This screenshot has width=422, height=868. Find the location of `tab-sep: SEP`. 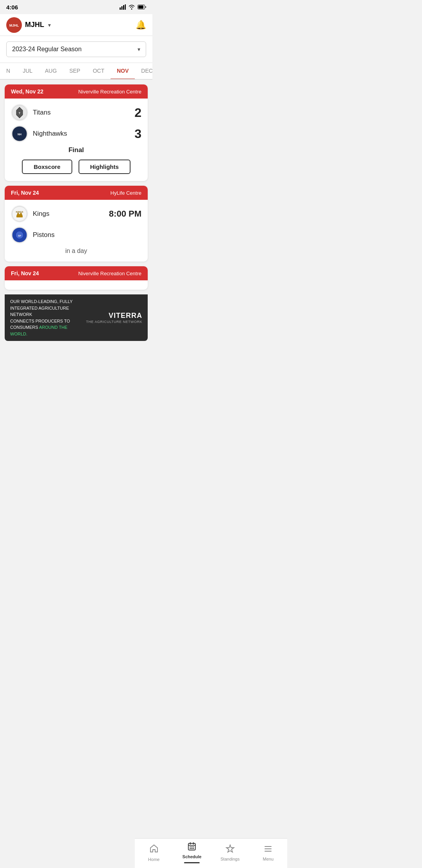

tab-sep: SEP is located at coordinates (75, 71).